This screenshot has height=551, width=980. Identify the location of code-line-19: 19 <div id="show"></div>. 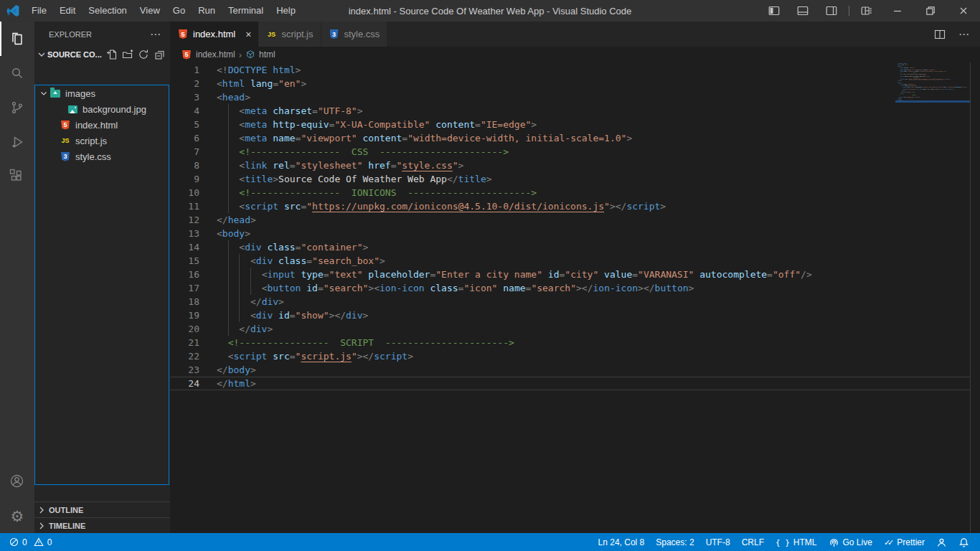
(575, 316).